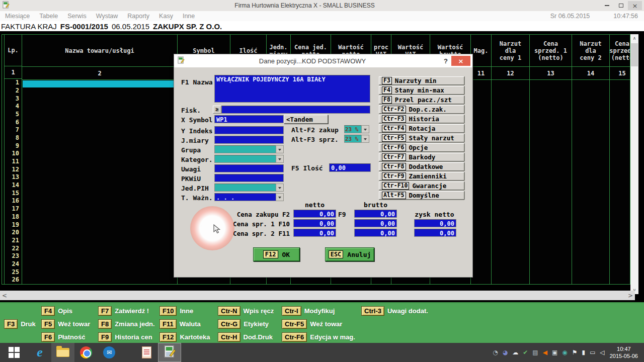 The width and height of the screenshot is (644, 362). I want to click on display-tray-icon: ▣, so click(554, 352).